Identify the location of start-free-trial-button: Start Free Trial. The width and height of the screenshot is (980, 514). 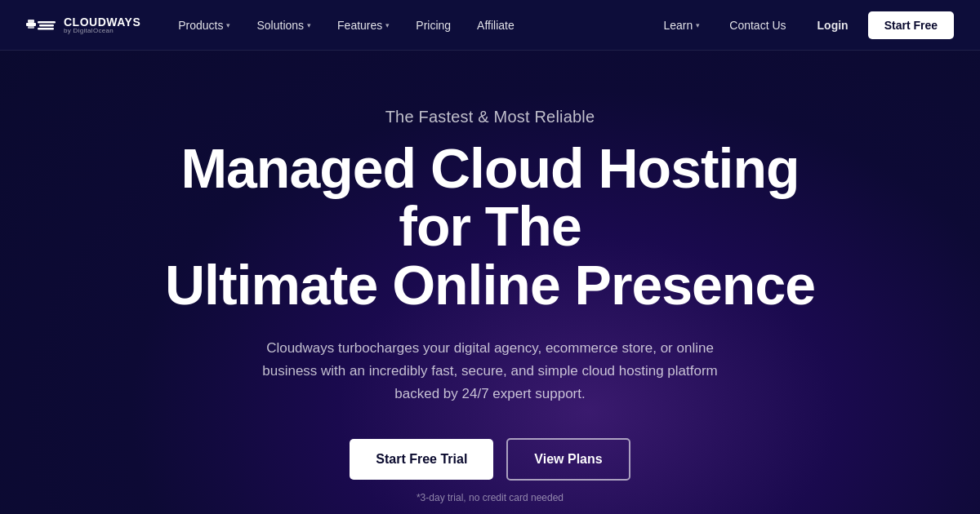
(421, 459).